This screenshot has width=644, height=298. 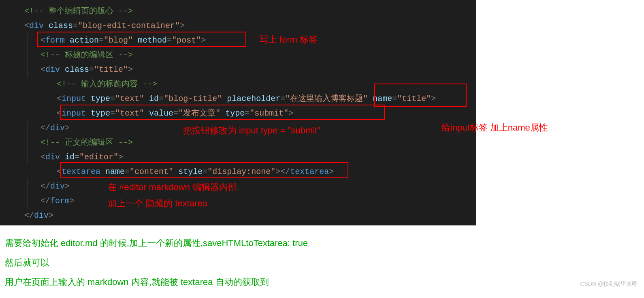 What do you see at coordinates (242, 157) in the screenshot?
I see `code-line: <div id="editor">` at bounding box center [242, 157].